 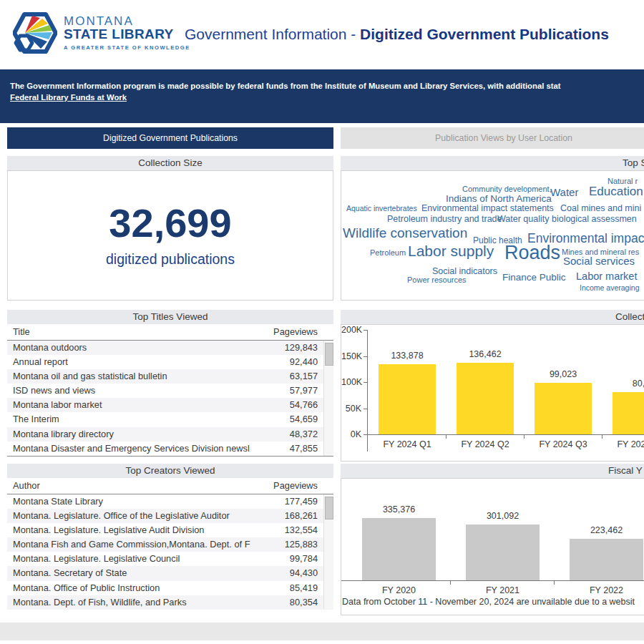 I want to click on y-axis-line, so click(x=368, y=391).